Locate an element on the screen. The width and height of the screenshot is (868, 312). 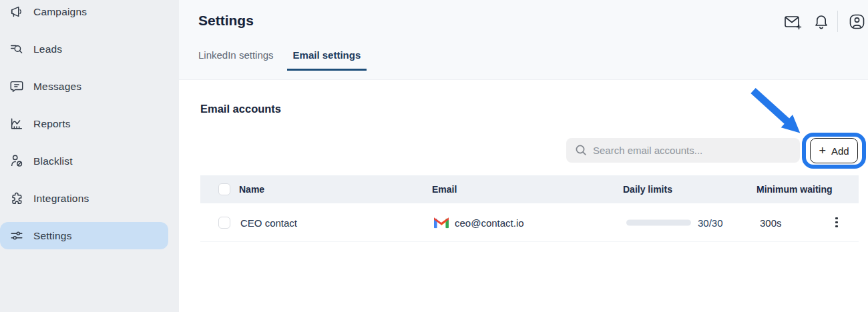
sidebar-item-label: Messages is located at coordinates (57, 87).